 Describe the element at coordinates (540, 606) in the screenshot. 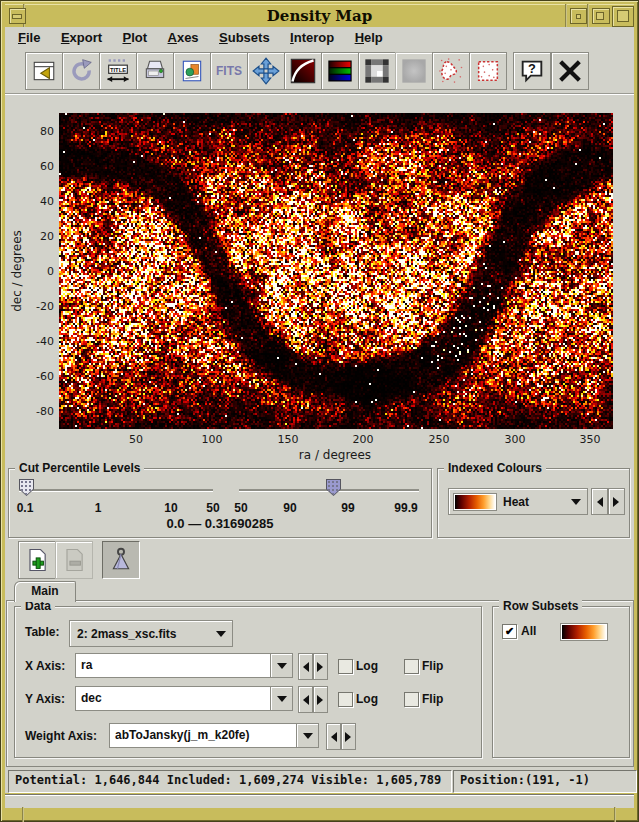

I see `row-subsets-title: Row Subsets` at that location.